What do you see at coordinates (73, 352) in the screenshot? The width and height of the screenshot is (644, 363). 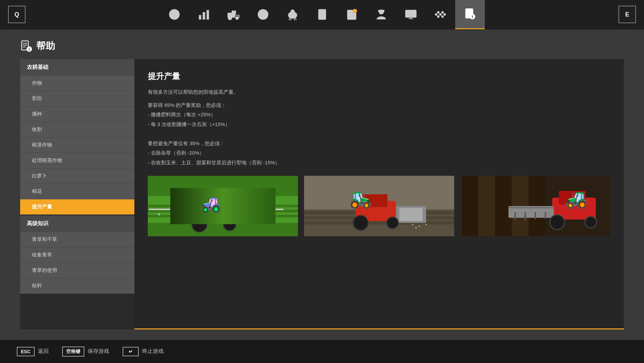 I see `space-key: 空格键` at bounding box center [73, 352].